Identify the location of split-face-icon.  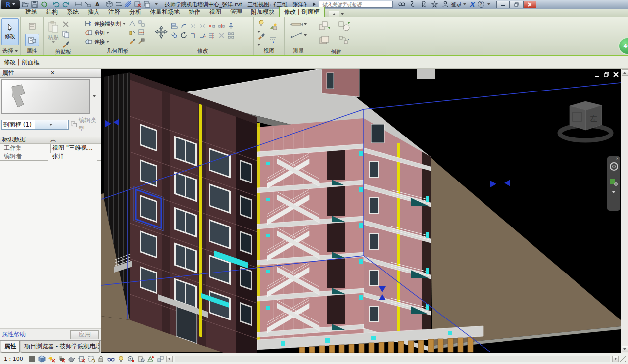
(142, 33).